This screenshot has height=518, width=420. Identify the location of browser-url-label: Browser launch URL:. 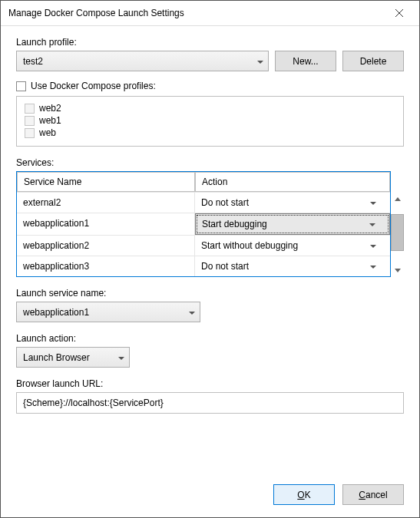
(210, 384).